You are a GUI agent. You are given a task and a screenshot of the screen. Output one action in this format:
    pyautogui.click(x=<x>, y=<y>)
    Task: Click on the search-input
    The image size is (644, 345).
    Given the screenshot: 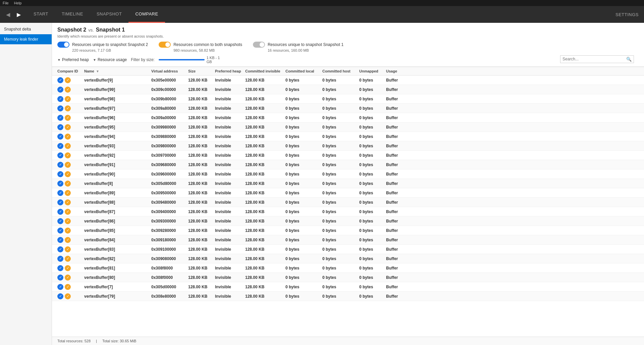 What is the action you would take?
    pyautogui.click(x=594, y=59)
    